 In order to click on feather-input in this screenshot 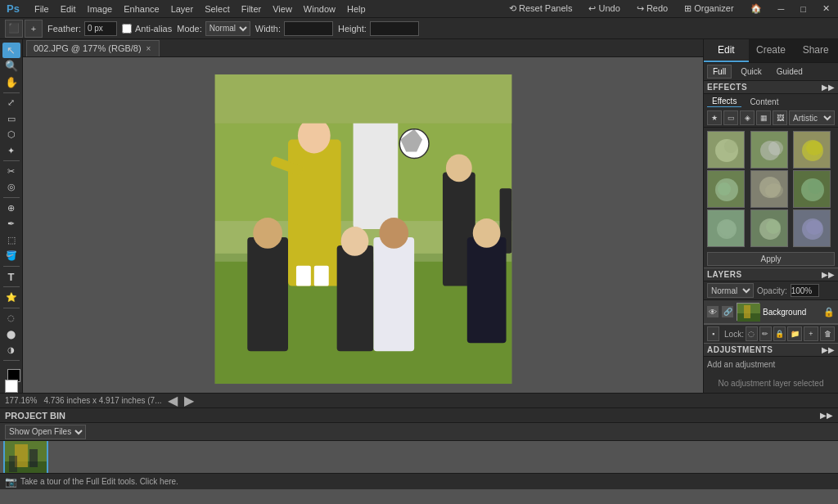, I will do `click(101, 29)`.